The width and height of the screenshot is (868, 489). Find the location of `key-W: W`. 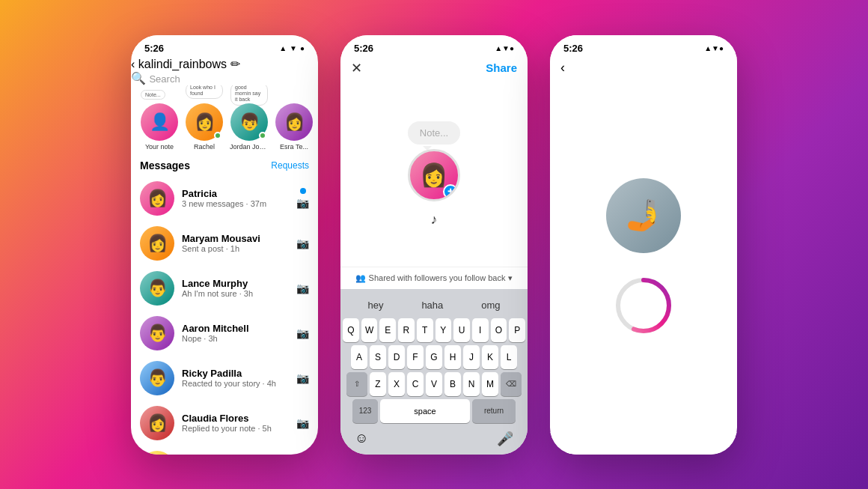

key-W: W is located at coordinates (370, 330).